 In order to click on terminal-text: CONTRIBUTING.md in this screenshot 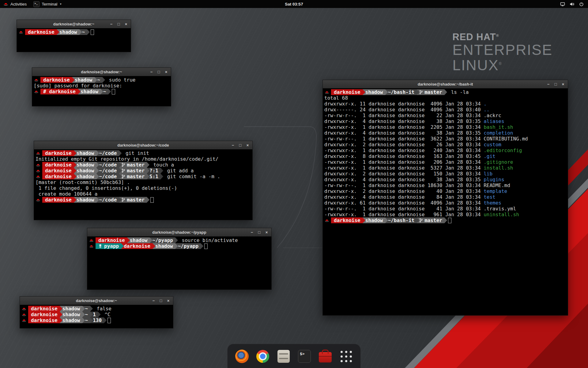, I will do `click(506, 139)`.